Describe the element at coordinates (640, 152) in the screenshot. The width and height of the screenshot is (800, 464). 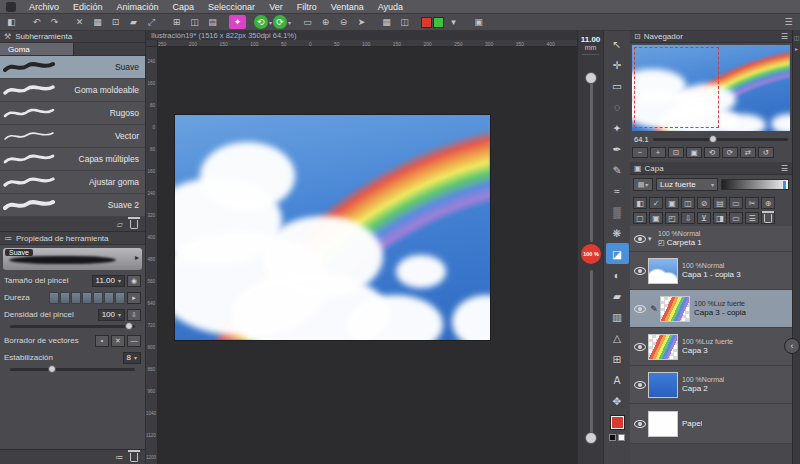
I see `zoom-out-icon: −` at that location.